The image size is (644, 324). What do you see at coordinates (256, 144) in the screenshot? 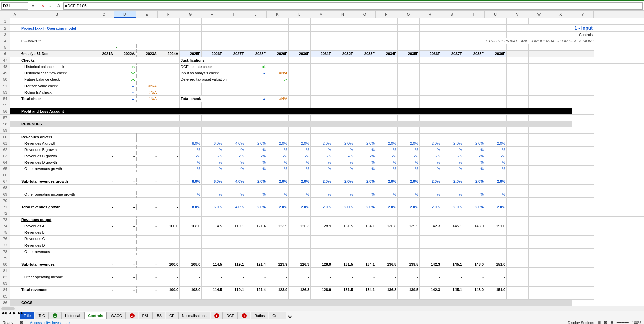
I see `rev-a-growth-2028: 2.0%` at bounding box center [256, 144].